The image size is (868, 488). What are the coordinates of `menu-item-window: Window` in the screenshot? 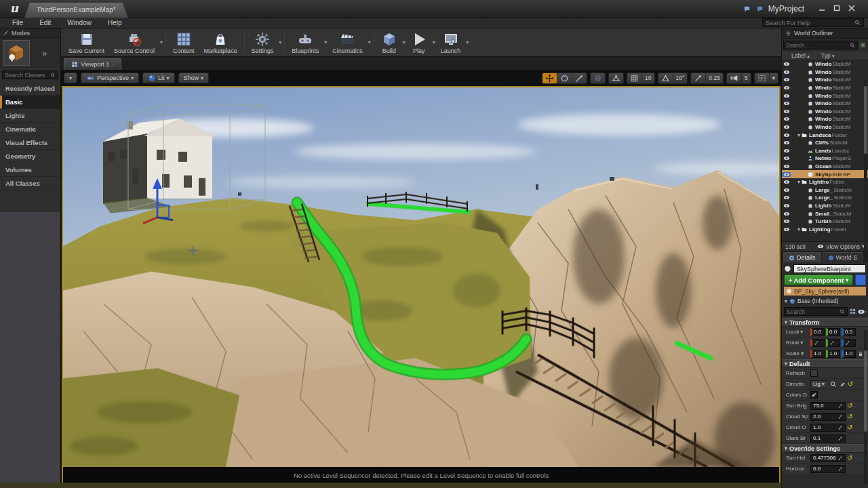 It's located at (79, 23).